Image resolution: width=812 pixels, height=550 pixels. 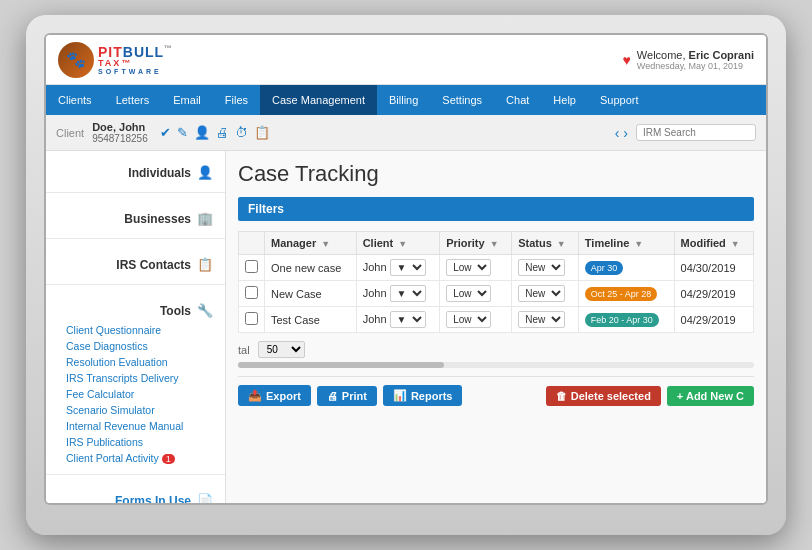 What do you see at coordinates (398, 244) in the screenshot?
I see `col-client: Client ▼` at bounding box center [398, 244].